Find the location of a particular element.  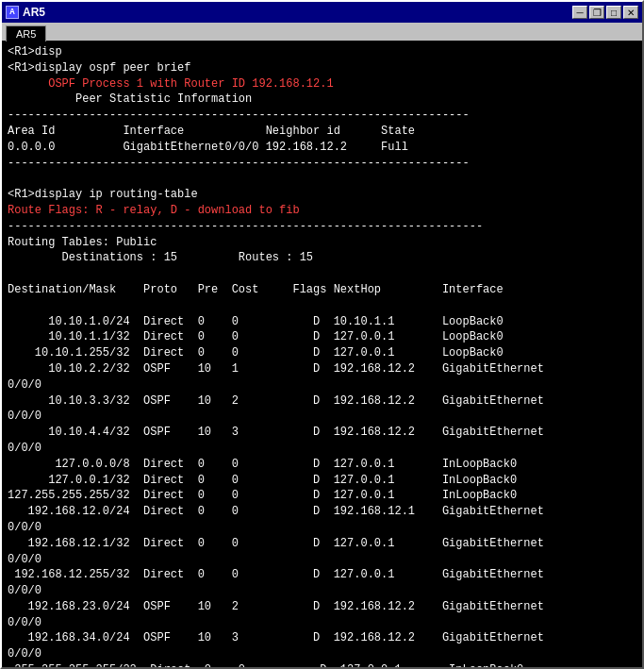

tab-bar: AR5 is located at coordinates (322, 32).